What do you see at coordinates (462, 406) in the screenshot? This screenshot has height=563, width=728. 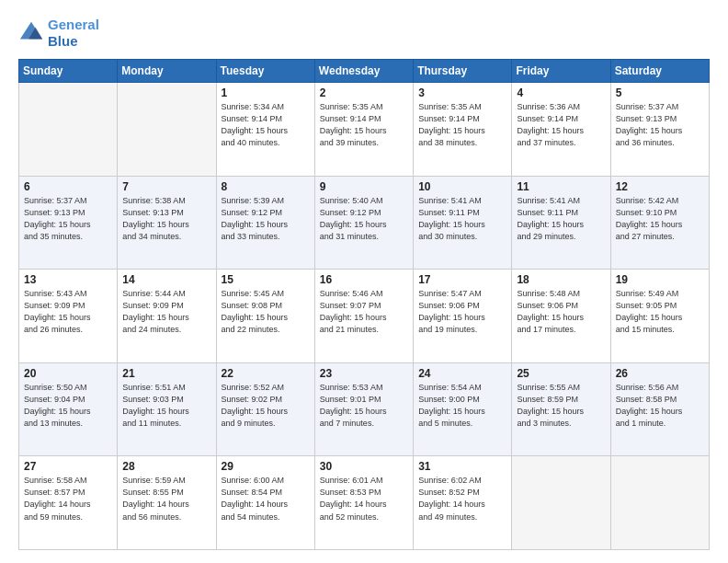 I see `day-info: Sunrise: 5:54 AM Sunset: 9:00 PM Dayligh…` at bounding box center [462, 406].